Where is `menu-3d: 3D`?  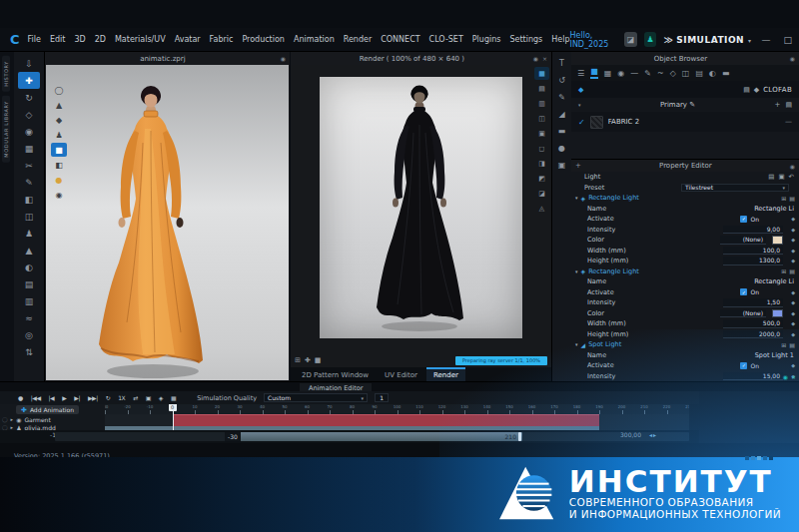 menu-3d: 3D is located at coordinates (80, 40).